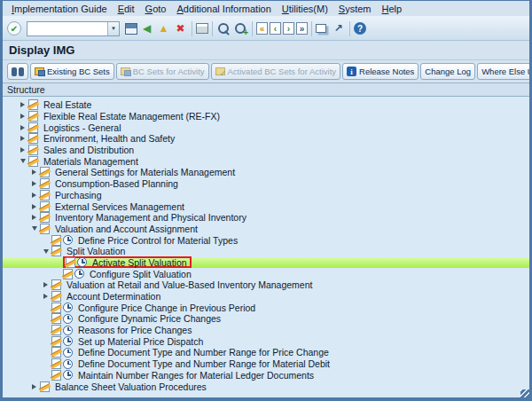  What do you see at coordinates (140, 263) in the screenshot?
I see `tree-row-label: Activate Split Valuation` at bounding box center [140, 263].